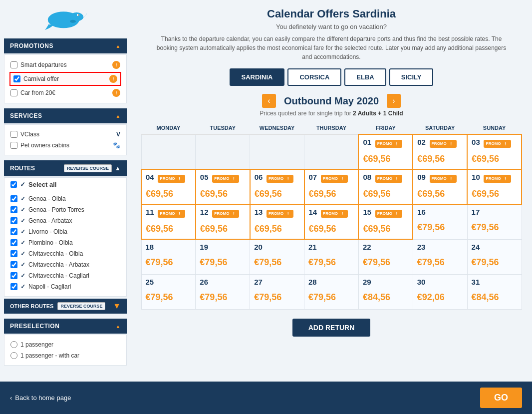  Describe the element at coordinates (65, 221) in the screenshot. I see `route-genoa-arbatax: ✓ Genoa - Arbatax` at that location.